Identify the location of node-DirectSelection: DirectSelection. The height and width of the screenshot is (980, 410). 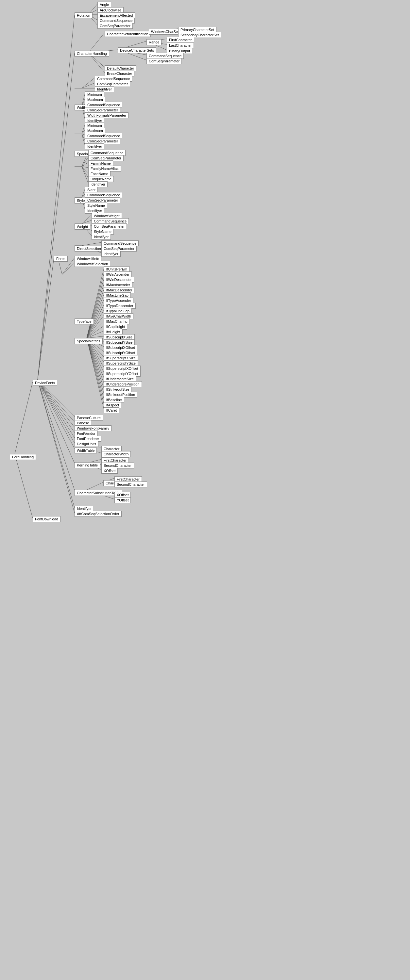
(89, 249).